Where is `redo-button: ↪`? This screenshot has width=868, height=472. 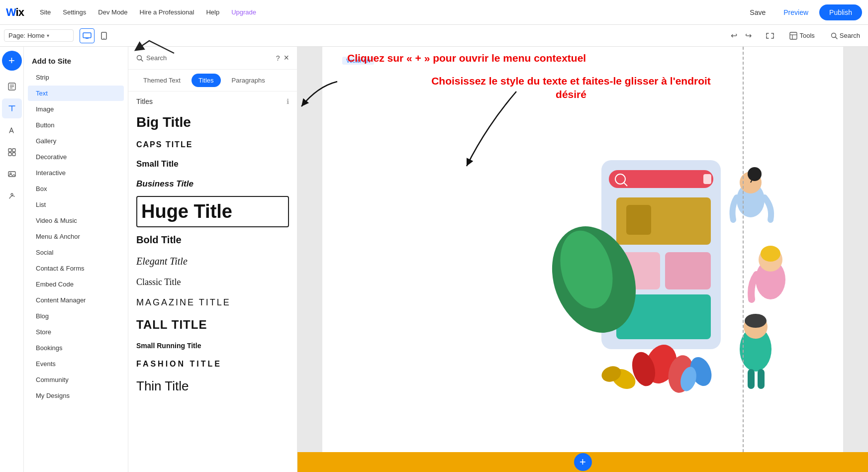 redo-button: ↪ is located at coordinates (748, 36).